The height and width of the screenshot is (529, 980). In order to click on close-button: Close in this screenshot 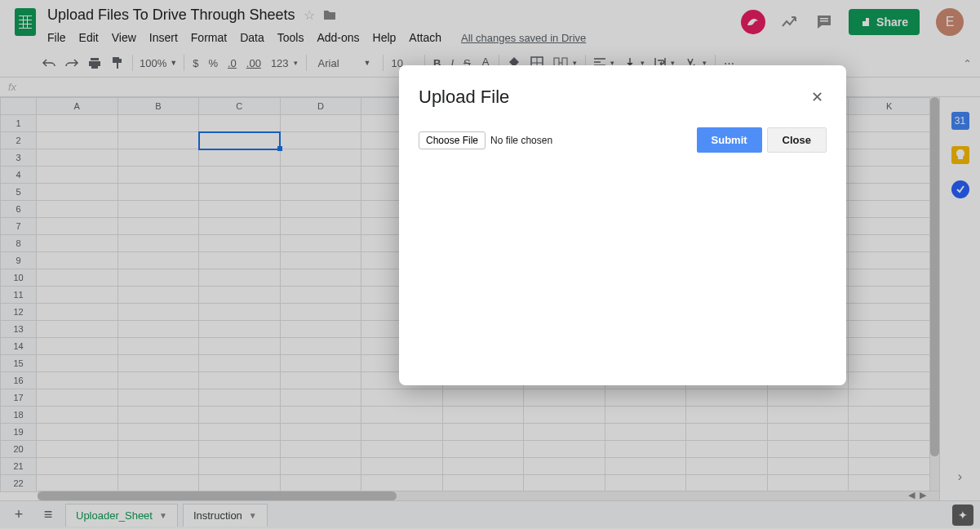, I will do `click(796, 140)`.